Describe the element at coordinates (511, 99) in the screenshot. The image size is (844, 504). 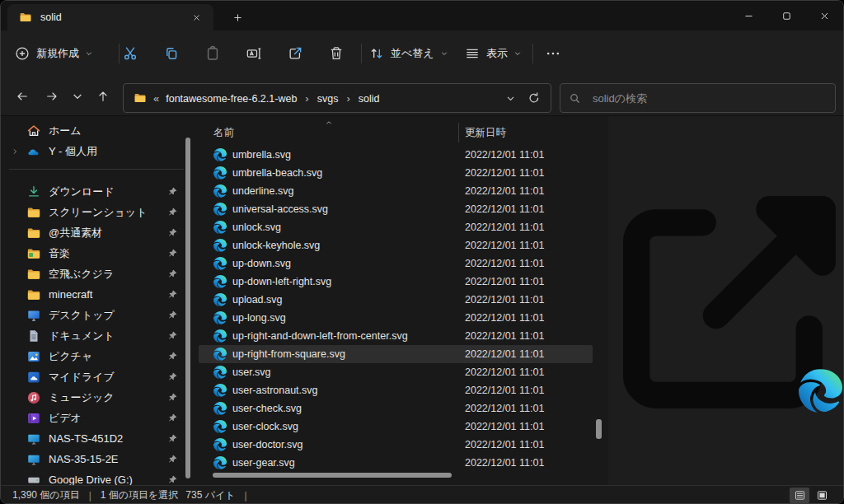
I see `address-dropdown-button` at that location.